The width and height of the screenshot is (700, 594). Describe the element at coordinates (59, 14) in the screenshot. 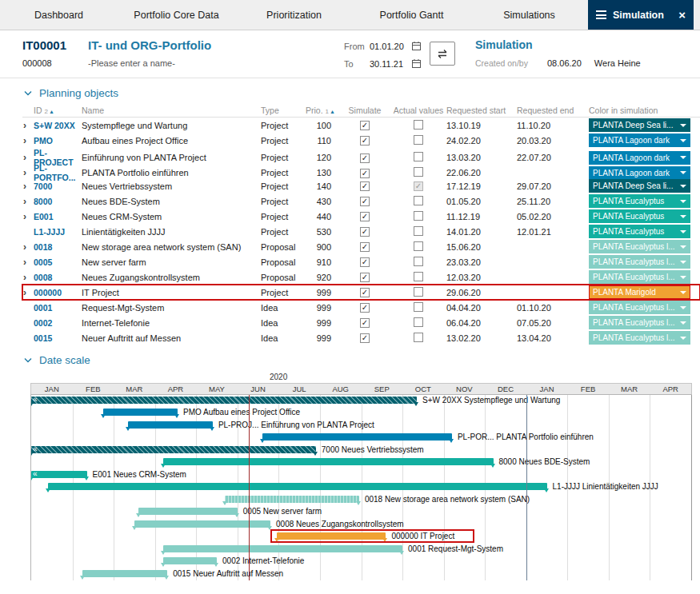

I see `nav-tab-dashboard: Dashboard` at that location.